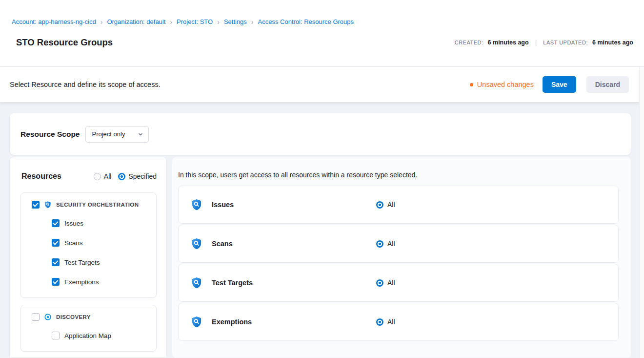 This screenshot has height=358, width=644. Describe the element at coordinates (74, 224) in the screenshot. I see `resource-type-label: Issues` at that location.